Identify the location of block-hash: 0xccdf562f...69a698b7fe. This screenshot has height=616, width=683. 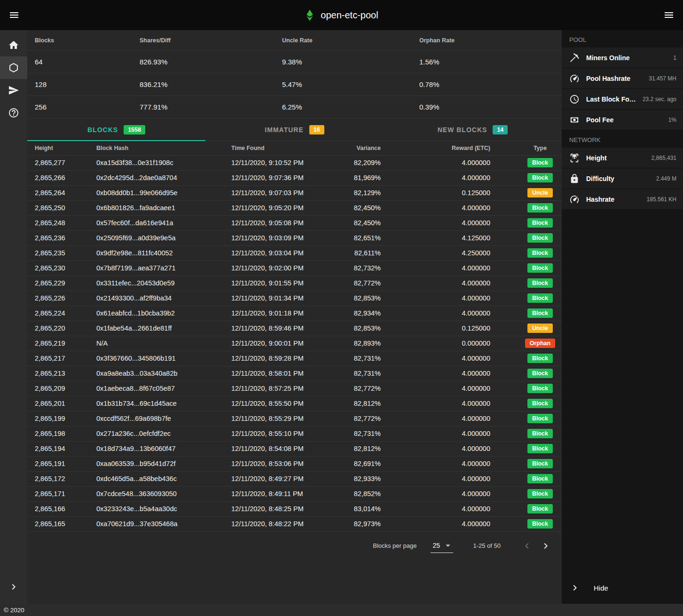
(164, 419).